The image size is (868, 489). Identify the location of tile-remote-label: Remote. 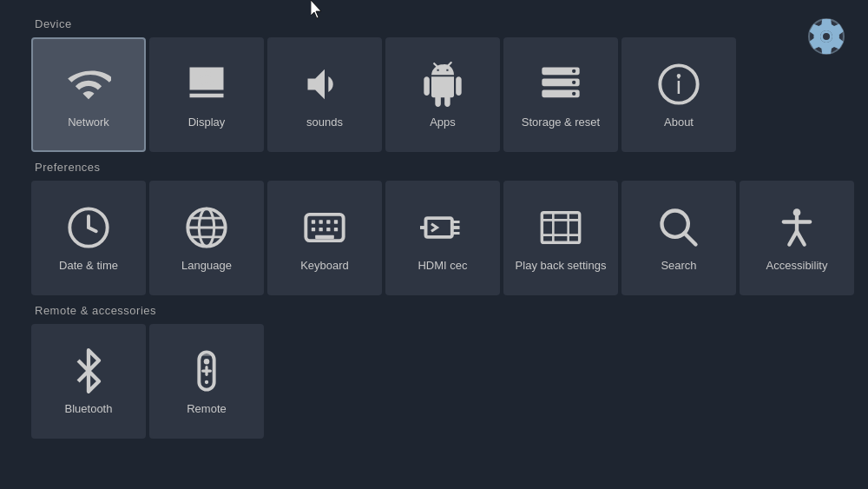
(207, 408).